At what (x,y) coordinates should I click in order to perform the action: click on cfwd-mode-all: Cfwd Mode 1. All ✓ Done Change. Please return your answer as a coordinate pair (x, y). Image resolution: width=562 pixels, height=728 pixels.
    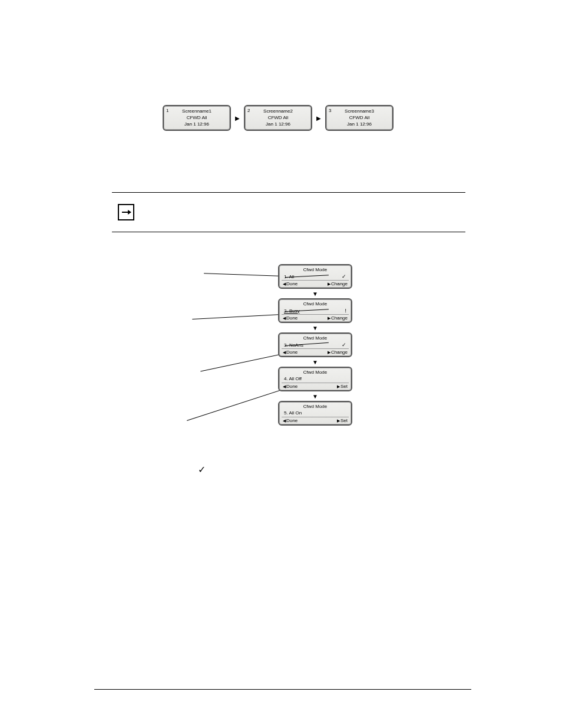
    Looking at the image, I should click on (315, 276).